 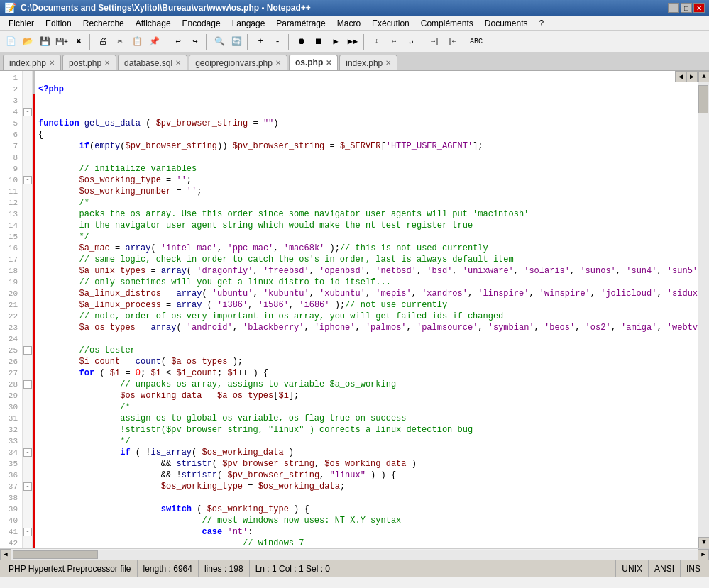 What do you see at coordinates (55, 555) in the screenshot?
I see `hscroll-thumb` at bounding box center [55, 555].